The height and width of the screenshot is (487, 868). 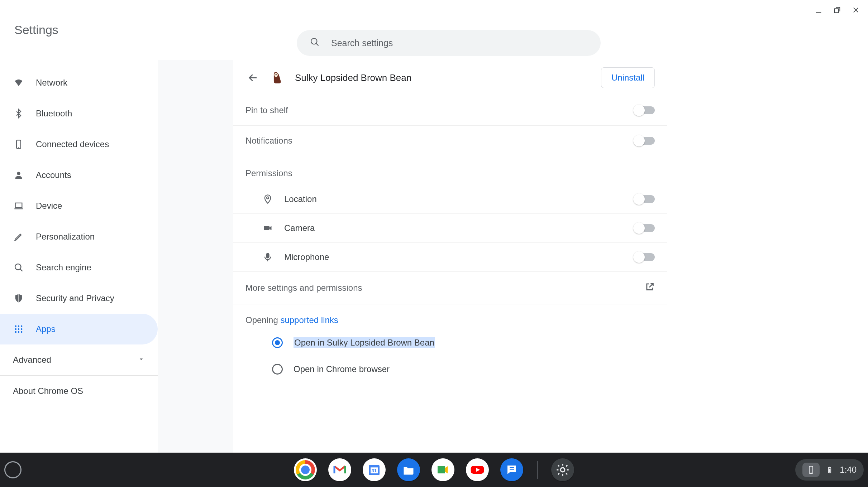 What do you see at coordinates (13, 470) in the screenshot?
I see `launcher-button` at bounding box center [13, 470].